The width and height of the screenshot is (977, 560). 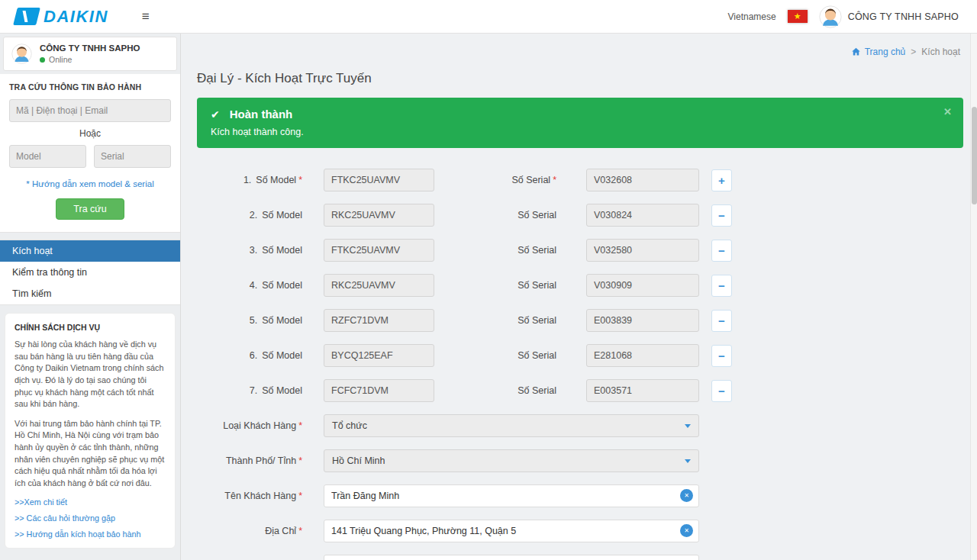 I want to click on customer-name-input, so click(x=511, y=496).